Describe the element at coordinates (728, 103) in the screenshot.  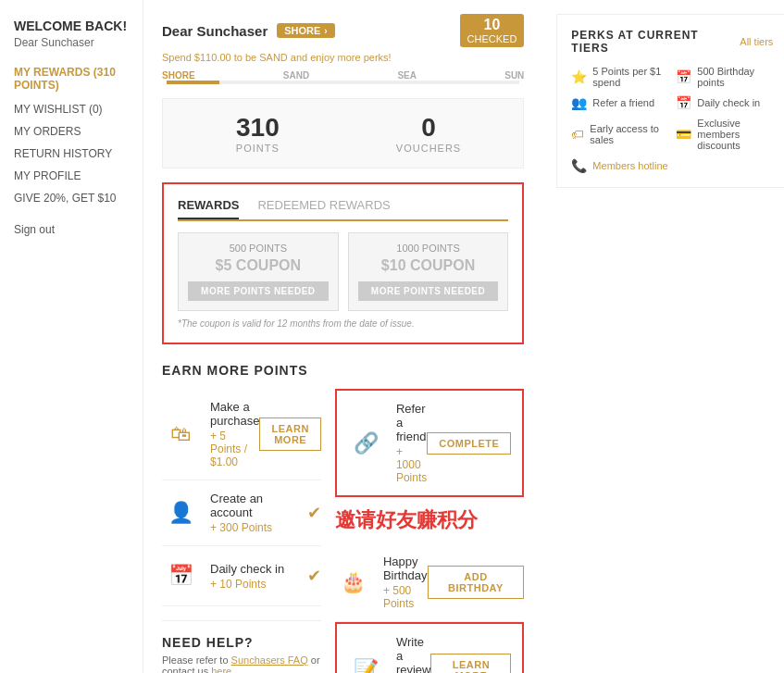
I see `perk-label-3: Daily check in` at that location.